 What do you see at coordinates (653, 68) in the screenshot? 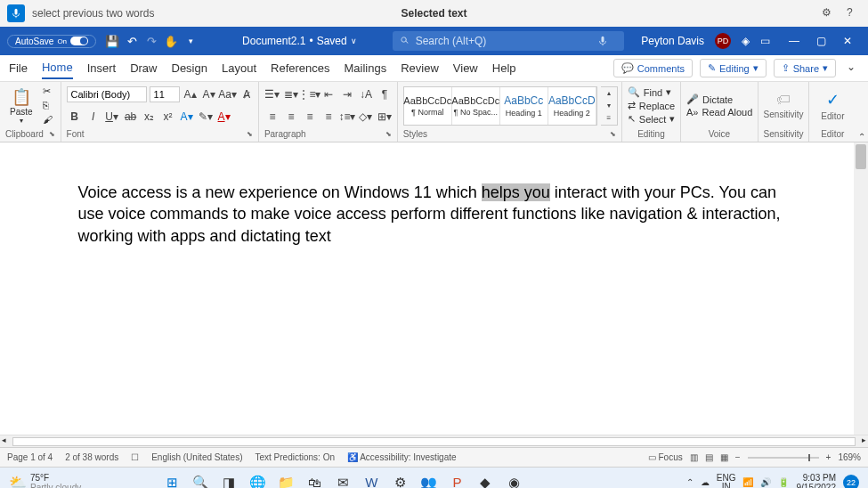
I see `comments-button: 💬 Comments` at bounding box center [653, 68].